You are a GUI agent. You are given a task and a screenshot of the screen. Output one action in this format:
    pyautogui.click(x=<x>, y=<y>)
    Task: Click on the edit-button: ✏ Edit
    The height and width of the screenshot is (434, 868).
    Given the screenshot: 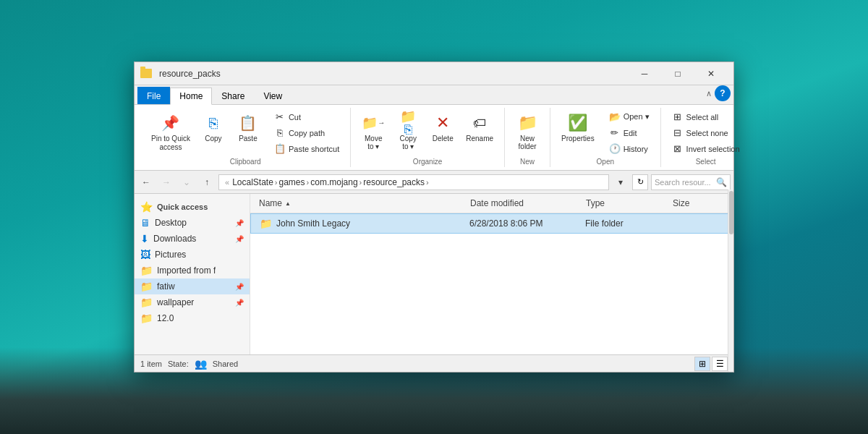 What is the action you would take?
    pyautogui.click(x=629, y=133)
    